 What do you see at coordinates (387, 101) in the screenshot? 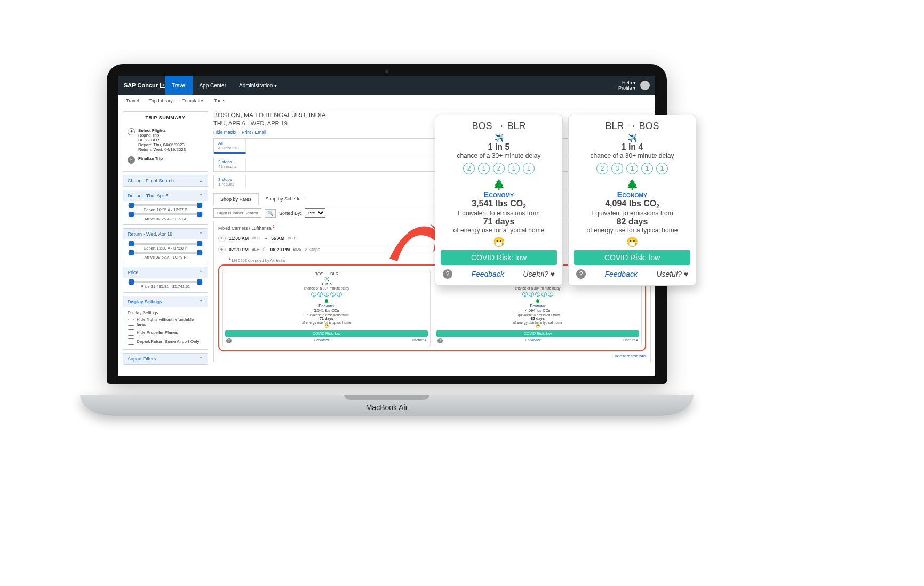
I see `sub-nav: Travel Trip Library Templates Tools` at bounding box center [387, 101].